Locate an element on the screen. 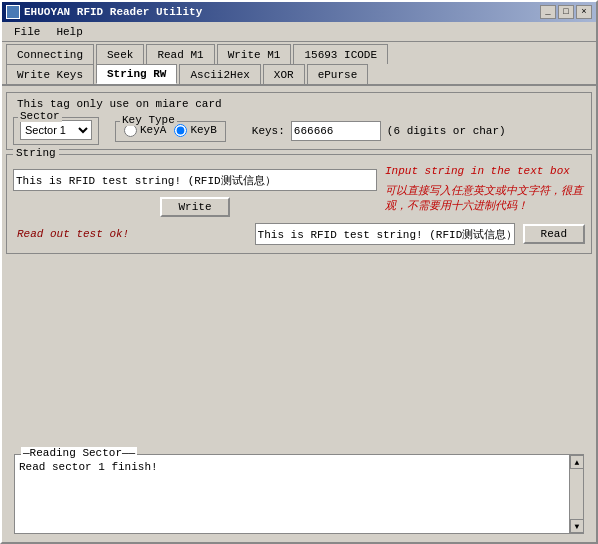  sector-group: Sector Sector 1 Sector 2 Sector 3 Sector… is located at coordinates (56, 131).